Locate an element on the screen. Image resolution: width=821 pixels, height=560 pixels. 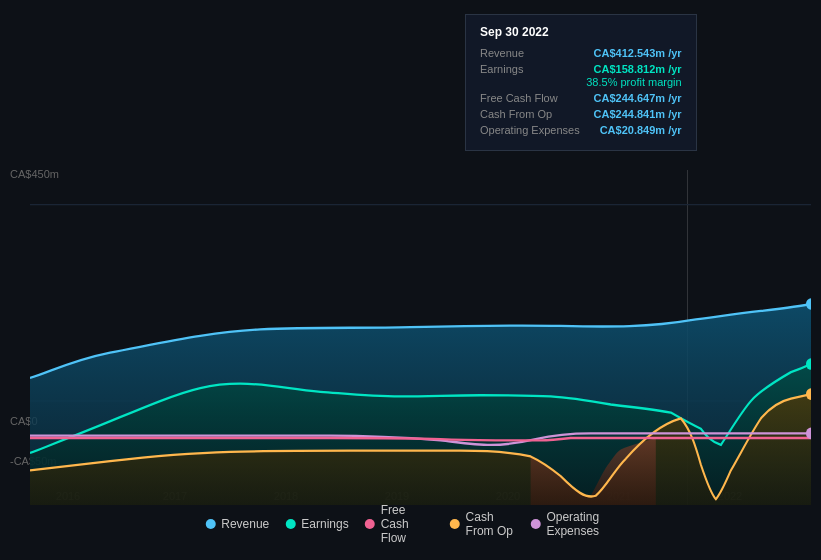
earnings-legend-dot is located at coordinates (290, 524).